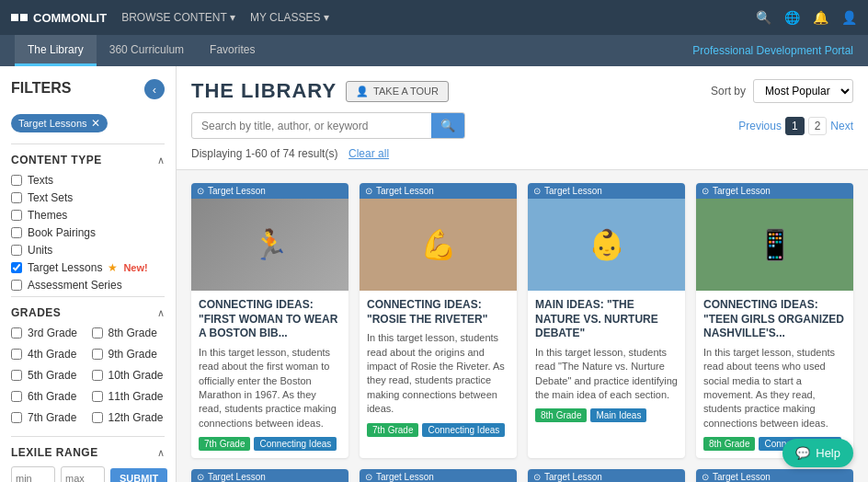  What do you see at coordinates (448, 125) in the screenshot?
I see `search-button: 🔍` at bounding box center [448, 125].